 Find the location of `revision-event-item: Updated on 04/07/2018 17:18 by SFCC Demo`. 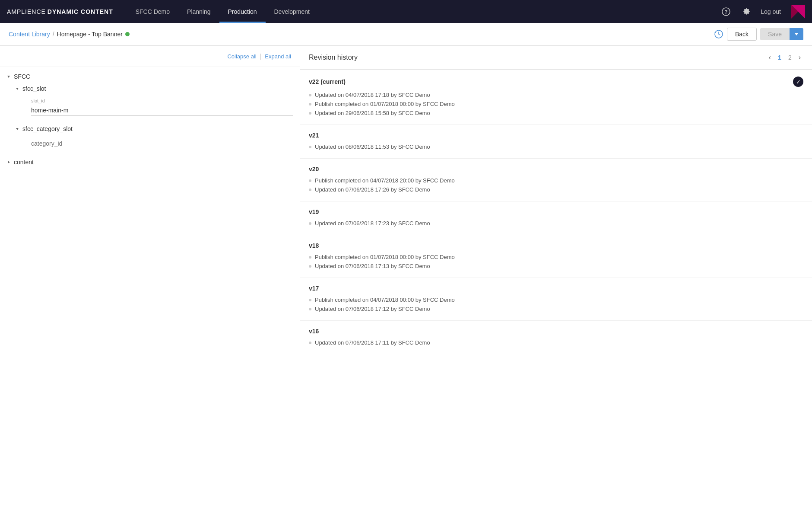

revision-event-item: Updated on 04/07/2018 17:18 by SFCC Demo is located at coordinates (556, 95).